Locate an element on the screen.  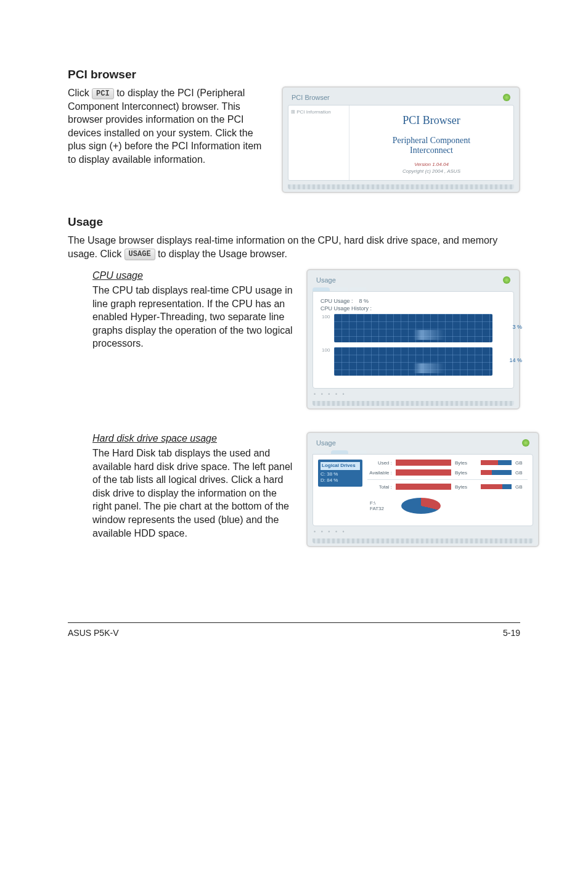
footer-left: ASUS P5K-V is located at coordinates (93, 633).